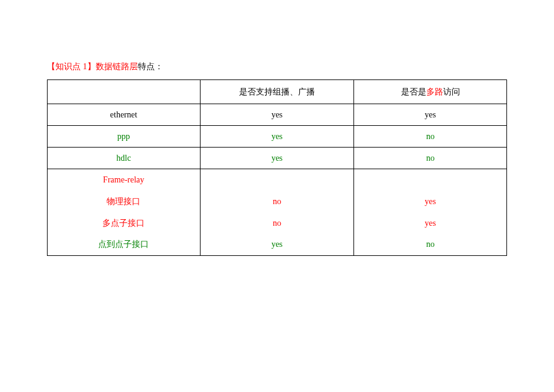 This screenshot has width=554, height=392. Describe the element at coordinates (277, 245) in the screenshot. I see `table-row: 点到点子接口 yes no` at that location.